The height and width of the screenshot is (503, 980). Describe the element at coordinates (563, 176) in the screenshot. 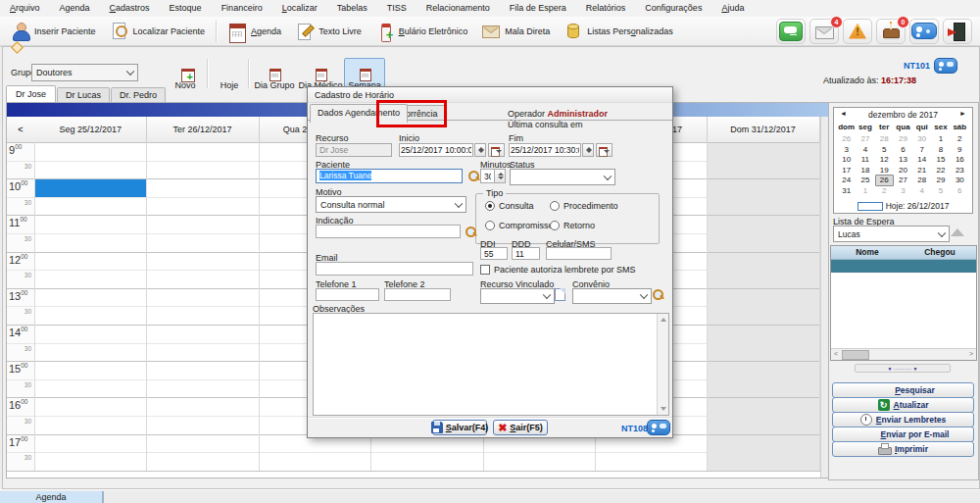

I see `status-select` at that location.